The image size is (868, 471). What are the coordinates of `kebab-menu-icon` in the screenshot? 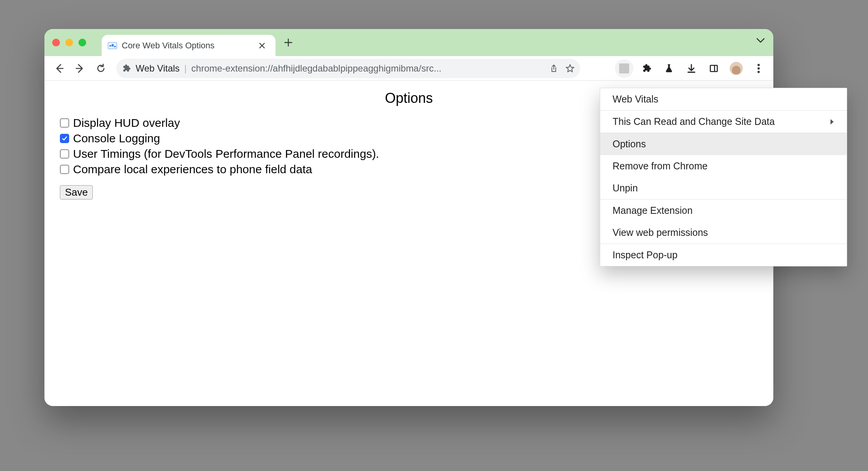 It's located at (759, 68).